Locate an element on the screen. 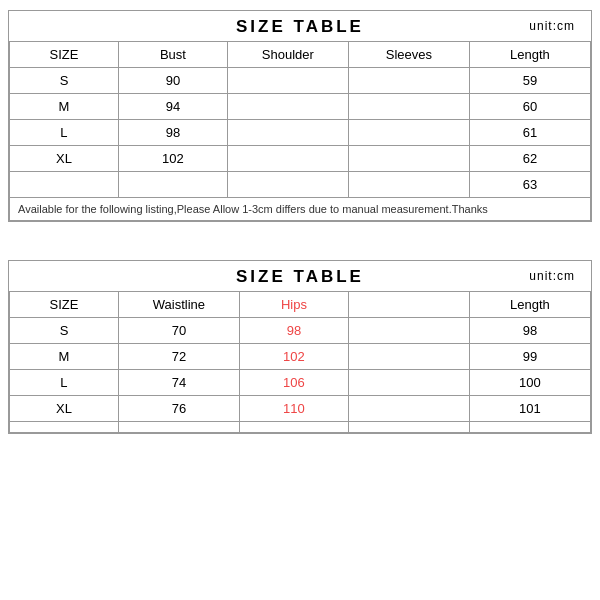  t1-r3-bust: 102 is located at coordinates (172, 159).